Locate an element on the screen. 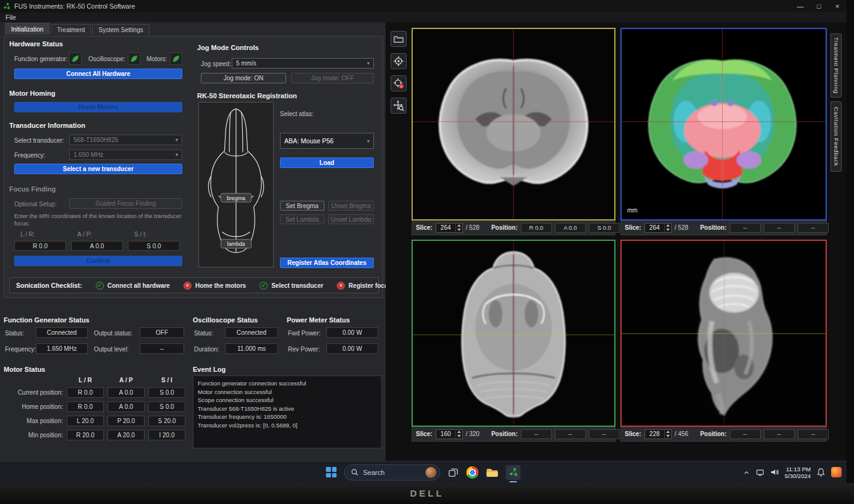 The height and width of the screenshot is (504, 854). fus-app-icon is located at coordinates (514, 472).